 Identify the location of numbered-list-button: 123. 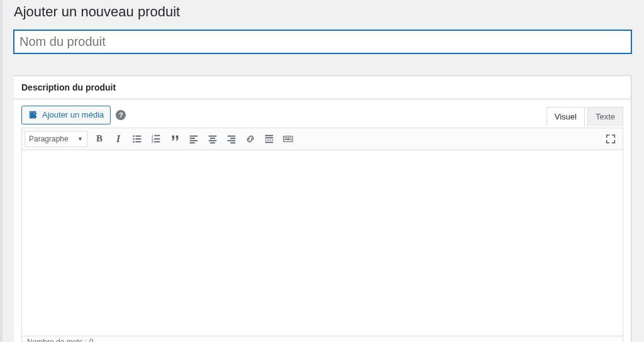
(156, 139).